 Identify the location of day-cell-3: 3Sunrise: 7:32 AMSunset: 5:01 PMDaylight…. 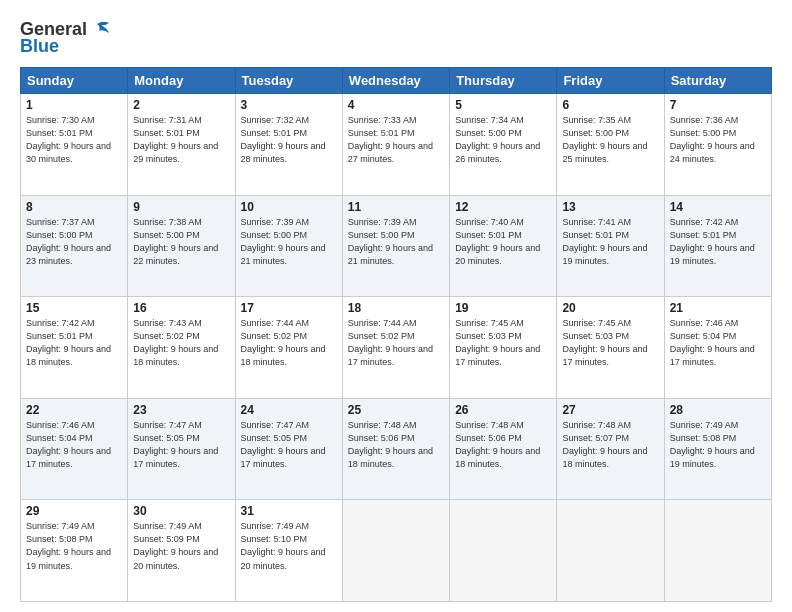
(288, 145).